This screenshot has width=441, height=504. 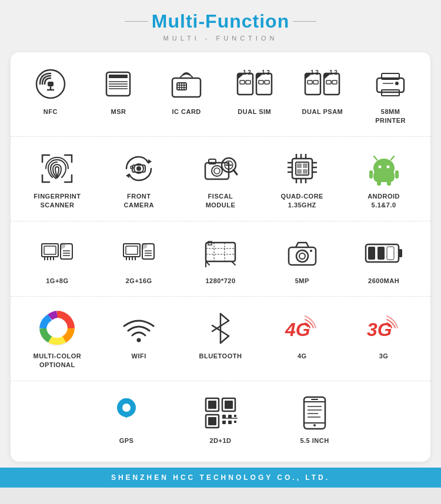 I want to click on inch-label: 5.5 INCH, so click(x=314, y=441).